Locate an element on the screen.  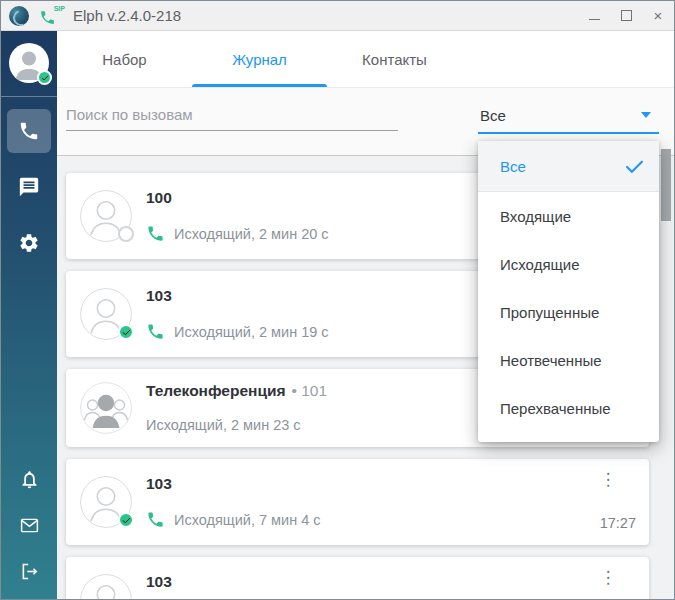
online-status-badge is located at coordinates (44, 78).